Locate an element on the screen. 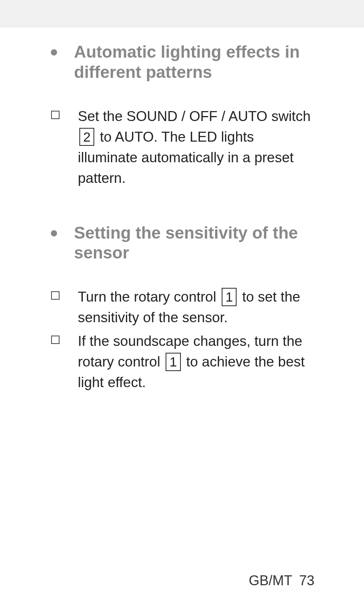 Image resolution: width=364 pixels, height=607 pixels. section-heading: Automatic lighting effects in different … is located at coordinates (194, 62).